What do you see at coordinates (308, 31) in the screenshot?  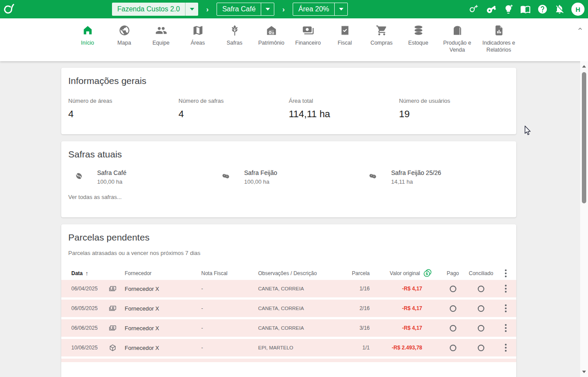 I see `money-icon` at bounding box center [308, 31].